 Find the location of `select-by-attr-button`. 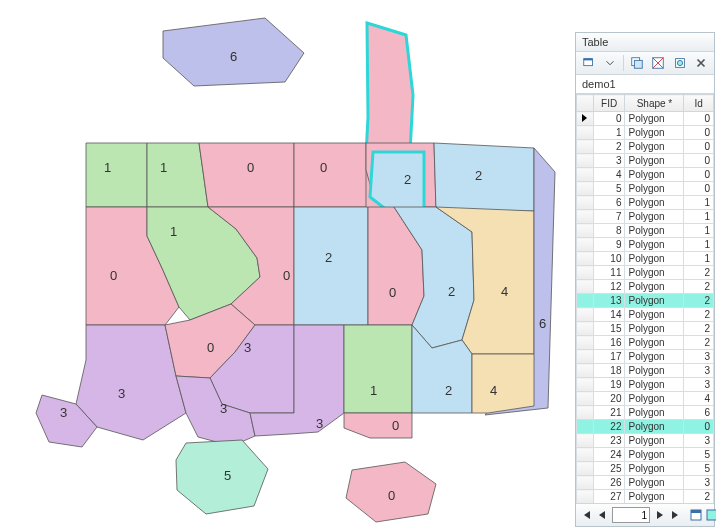

select-by-attr-button is located at coordinates (637, 63).